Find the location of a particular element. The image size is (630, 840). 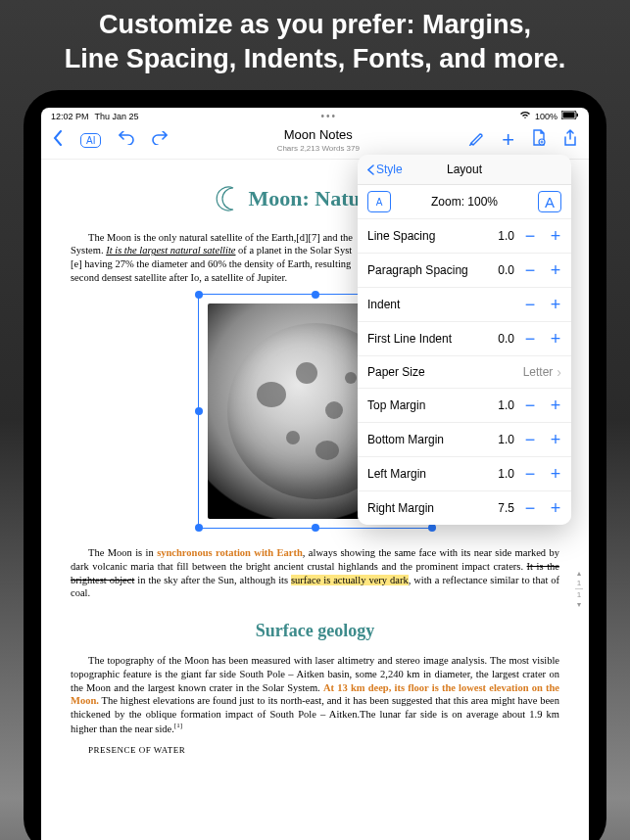

row-top-margin: Top Margin 1.0 − + is located at coordinates (464, 405).